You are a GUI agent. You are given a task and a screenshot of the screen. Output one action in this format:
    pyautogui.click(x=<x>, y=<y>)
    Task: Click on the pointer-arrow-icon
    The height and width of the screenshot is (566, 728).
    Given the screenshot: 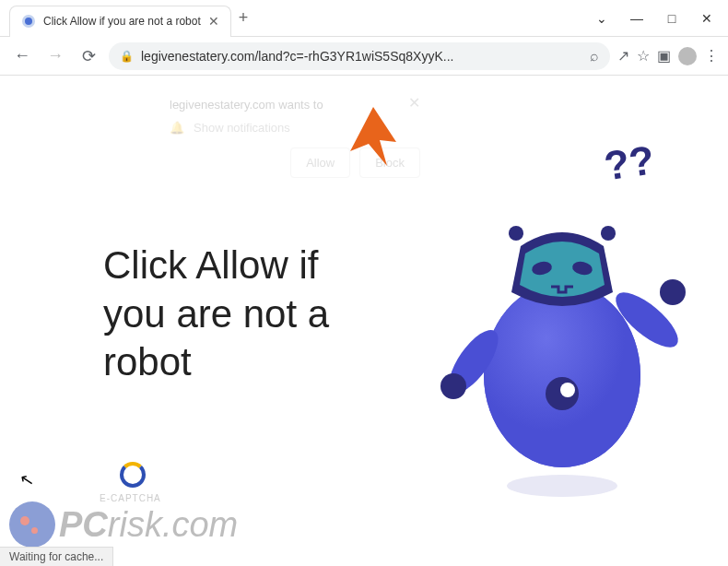 What is the action you would take?
    pyautogui.click(x=373, y=137)
    